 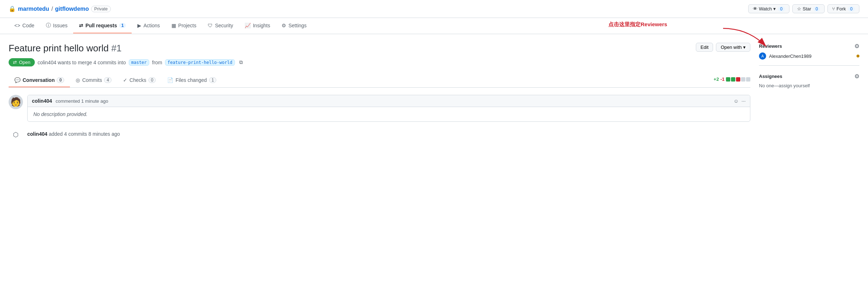 I want to click on comment-body: No description provided., so click(x=389, y=114).